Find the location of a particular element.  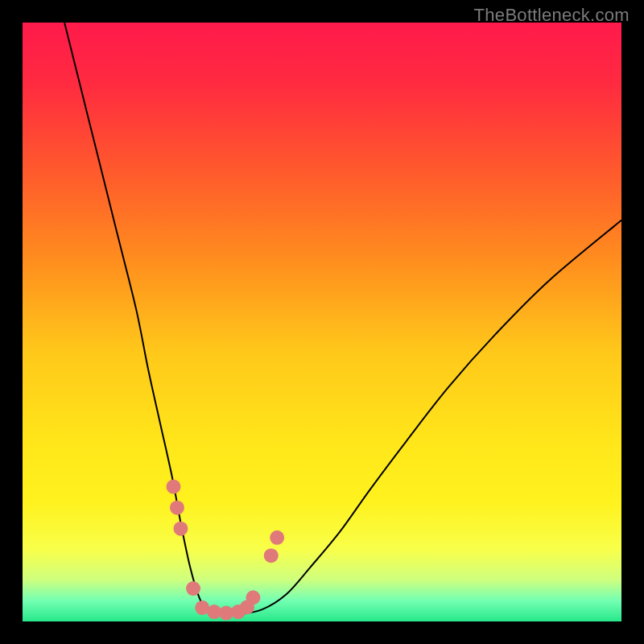

watermark-text: TheBottleneck.com is located at coordinates (552, 15).